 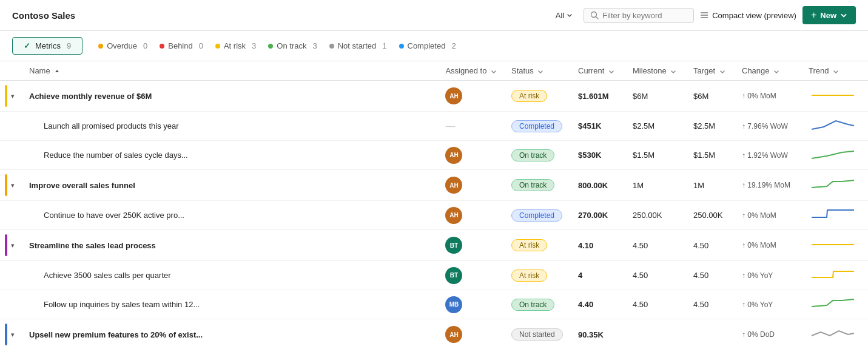 What do you see at coordinates (710, 71) in the screenshot?
I see `col-target-header: Target` at bounding box center [710, 71].